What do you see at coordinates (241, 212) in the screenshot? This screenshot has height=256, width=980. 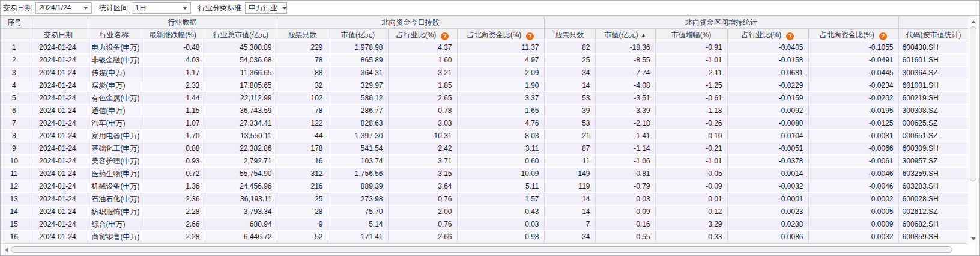 I see `cell-industry-total-mv: 3,793.34` at bounding box center [241, 212].